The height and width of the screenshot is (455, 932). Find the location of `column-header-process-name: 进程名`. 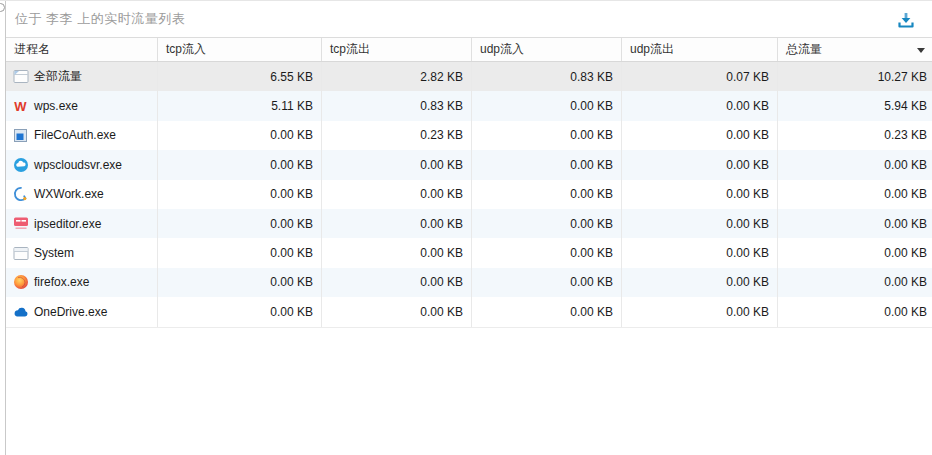

column-header-process-name: 进程名 is located at coordinates (82, 50).